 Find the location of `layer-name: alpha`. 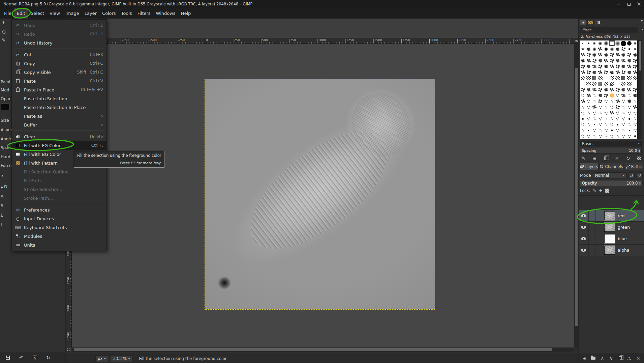

layer-name: alpha is located at coordinates (623, 250).